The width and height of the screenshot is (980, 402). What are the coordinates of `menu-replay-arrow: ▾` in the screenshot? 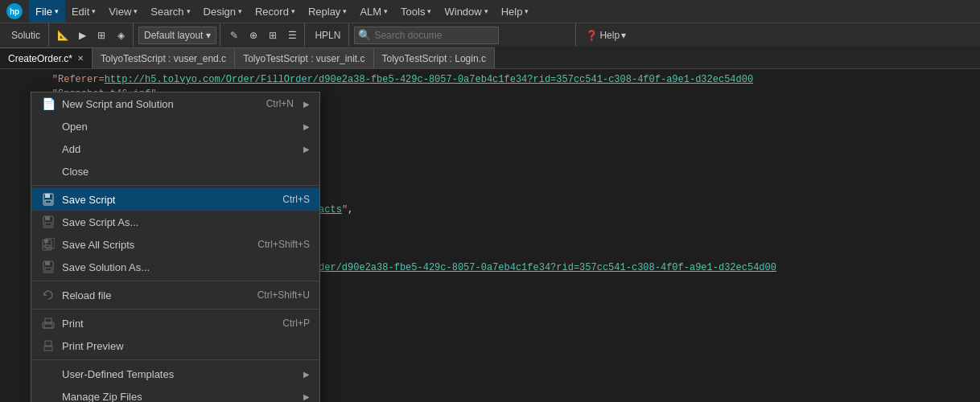 It's located at (344, 11).